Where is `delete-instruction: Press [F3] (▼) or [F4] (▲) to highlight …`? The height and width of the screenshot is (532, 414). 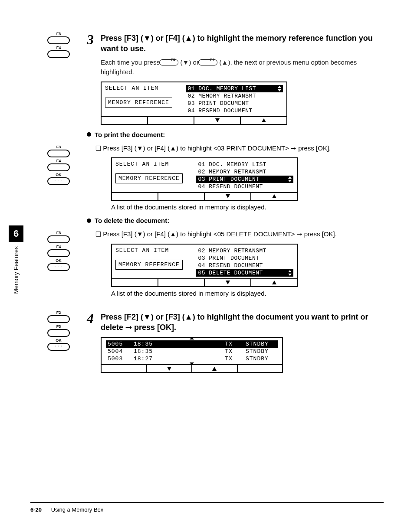
delete-instruction: Press [F3] (▼) or [F4] (▲) to highlight … is located at coordinates (240, 234).